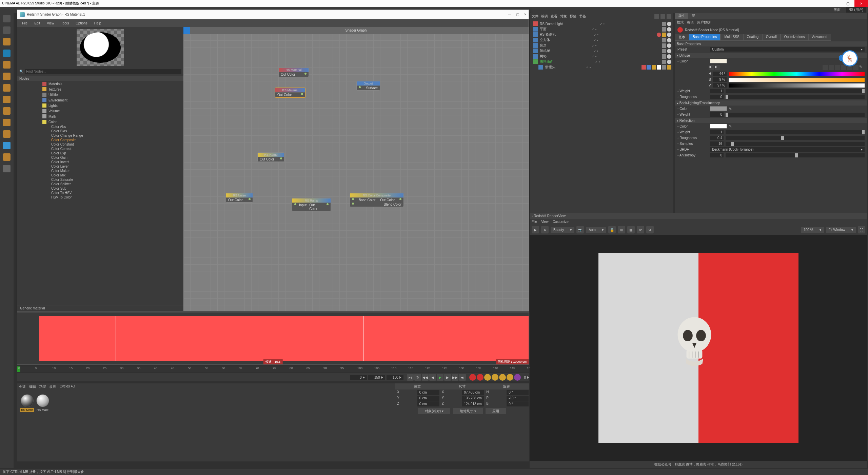  Describe the element at coordinates (7, 53) in the screenshot. I see `tool-model` at that location.